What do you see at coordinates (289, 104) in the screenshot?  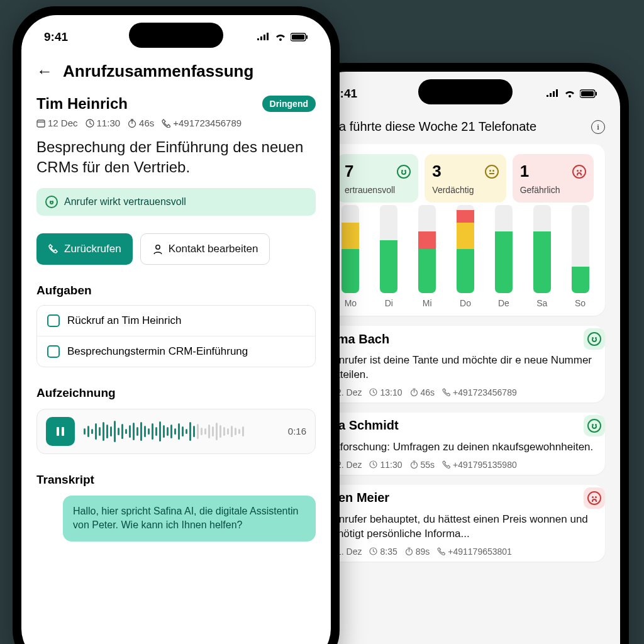 I see `urgent-badge: Dringend` at bounding box center [289, 104].